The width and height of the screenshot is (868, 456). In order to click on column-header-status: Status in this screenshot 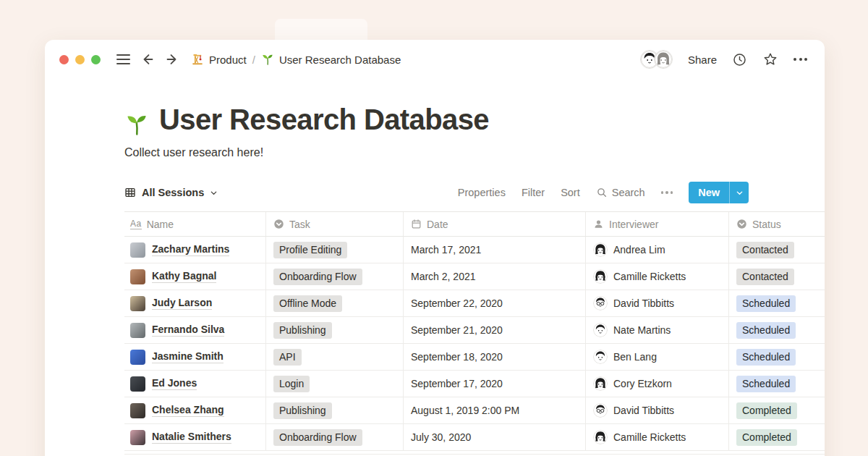, I will do `click(777, 224)`.